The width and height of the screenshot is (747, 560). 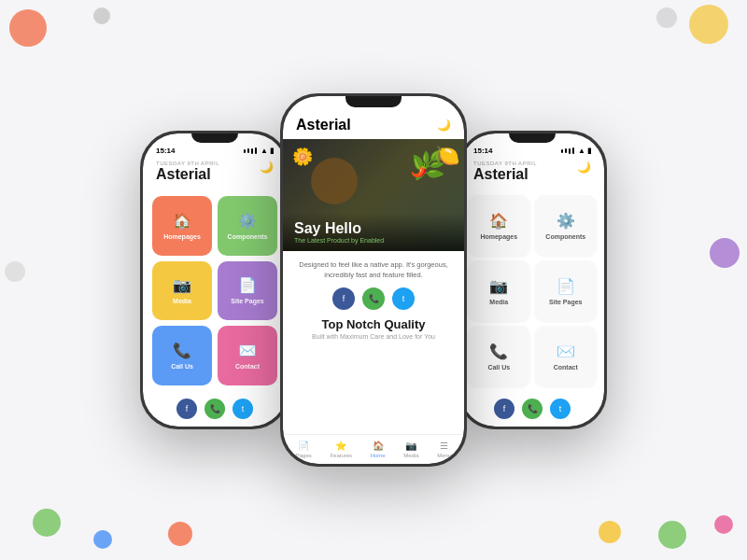 I want to click on contact-label: Contact, so click(x=247, y=366).